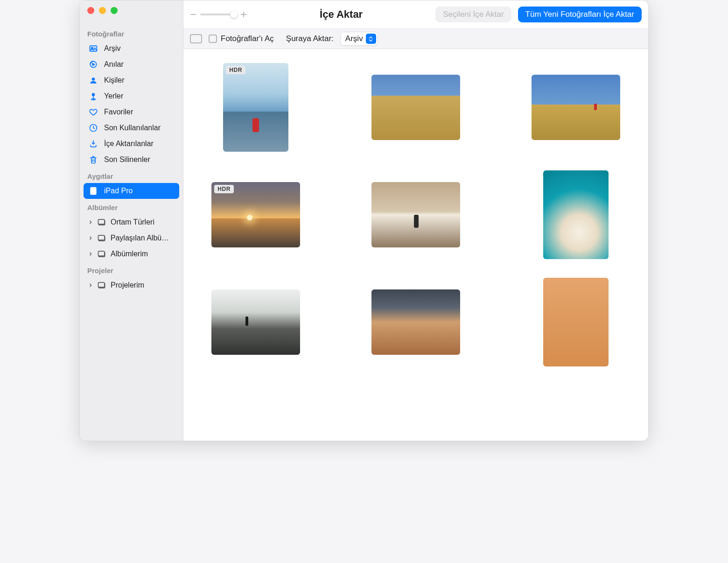  What do you see at coordinates (114, 10) in the screenshot?
I see `maximize-window-button` at bounding box center [114, 10].